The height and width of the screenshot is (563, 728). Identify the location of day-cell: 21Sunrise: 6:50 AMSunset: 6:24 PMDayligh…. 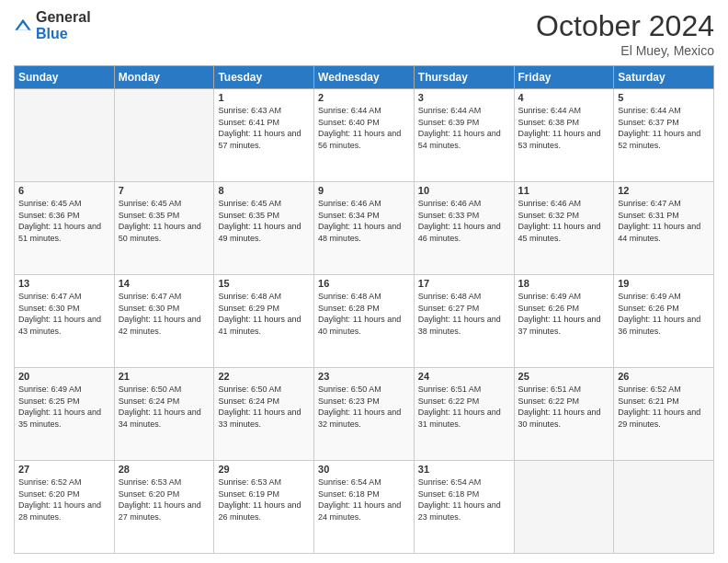
(164, 414).